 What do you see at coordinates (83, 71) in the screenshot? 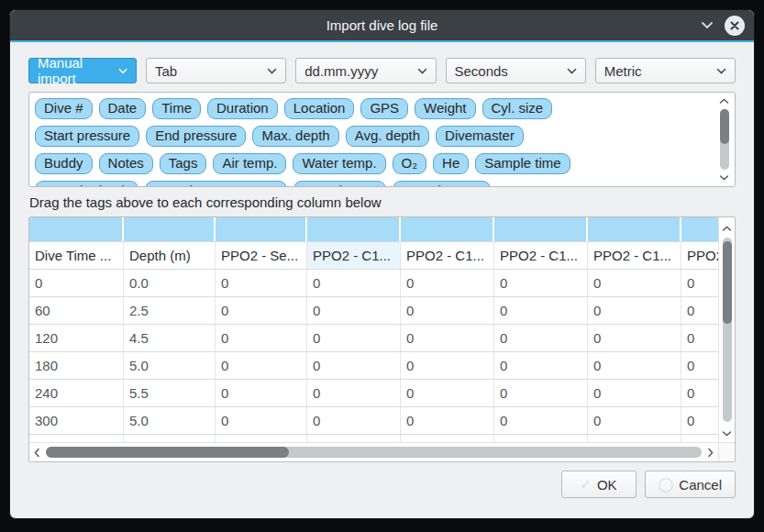
I see `dropdown-import-mode: Manual import` at bounding box center [83, 71].